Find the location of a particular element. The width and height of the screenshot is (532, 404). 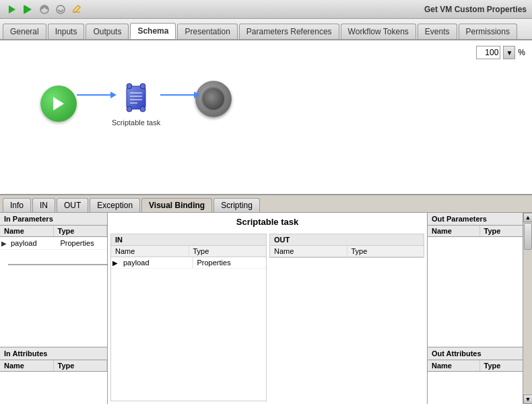

tab-exception: Exception is located at coordinates (114, 205).